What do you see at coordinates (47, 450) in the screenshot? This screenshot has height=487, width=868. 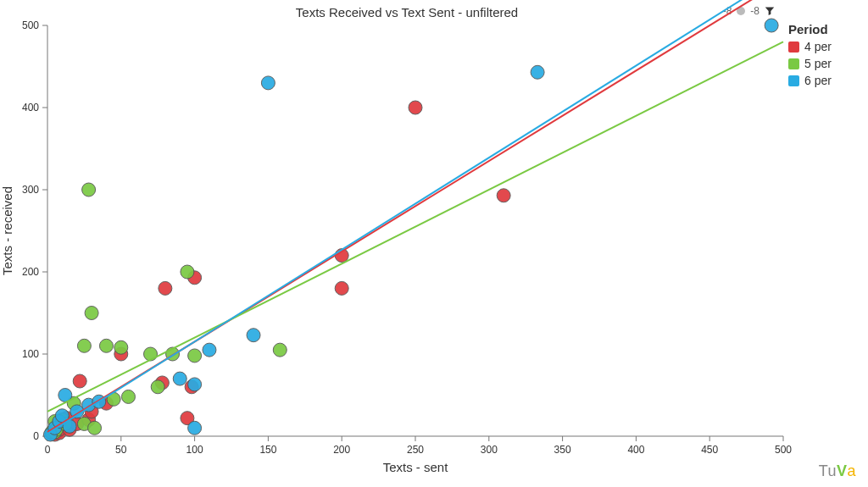 I see `x-tick-label: 0` at bounding box center [47, 450].